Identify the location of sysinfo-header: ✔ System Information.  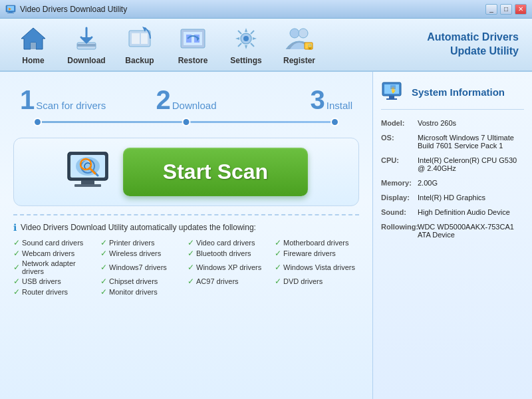
(452, 94).